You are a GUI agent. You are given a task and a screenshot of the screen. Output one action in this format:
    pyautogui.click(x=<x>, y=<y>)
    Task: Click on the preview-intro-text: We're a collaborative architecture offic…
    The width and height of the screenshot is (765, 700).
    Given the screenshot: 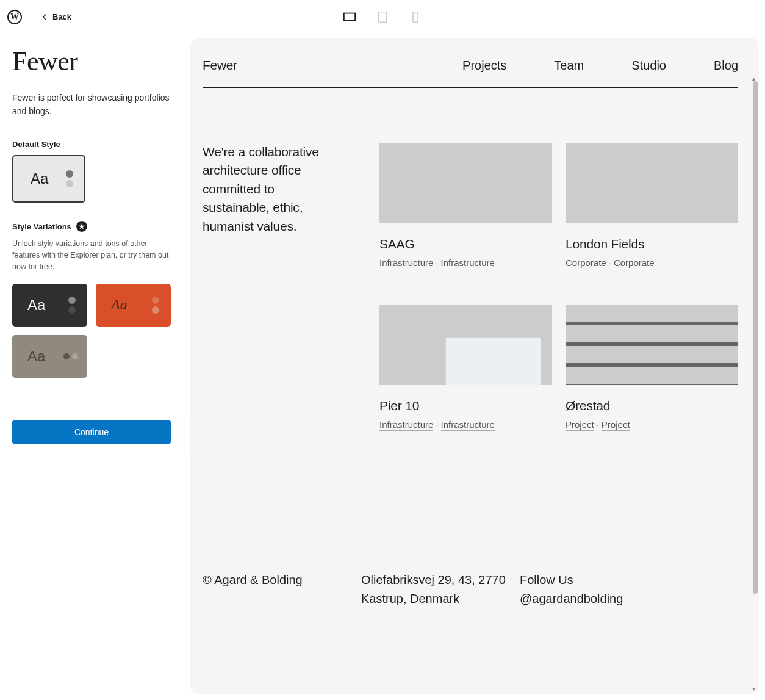 What is the action you would take?
    pyautogui.click(x=273, y=286)
    